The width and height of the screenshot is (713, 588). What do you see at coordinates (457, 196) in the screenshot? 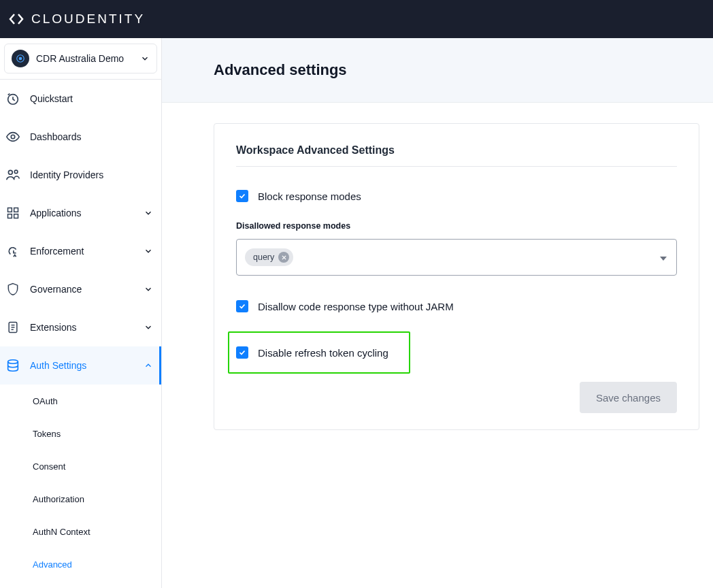
I see `row-block-response-modes: Block response modes` at bounding box center [457, 196].